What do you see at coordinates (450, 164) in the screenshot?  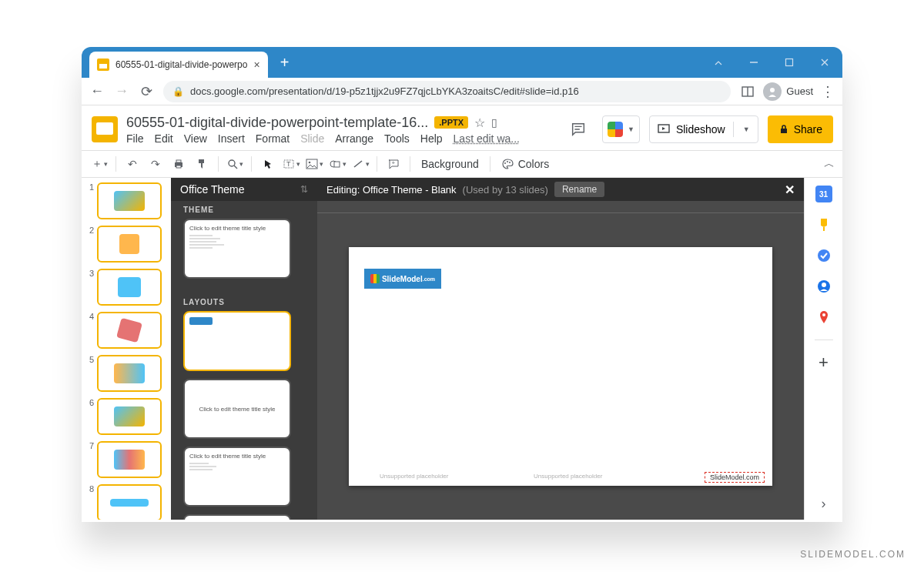 I see `background-button: Background` at bounding box center [450, 164].